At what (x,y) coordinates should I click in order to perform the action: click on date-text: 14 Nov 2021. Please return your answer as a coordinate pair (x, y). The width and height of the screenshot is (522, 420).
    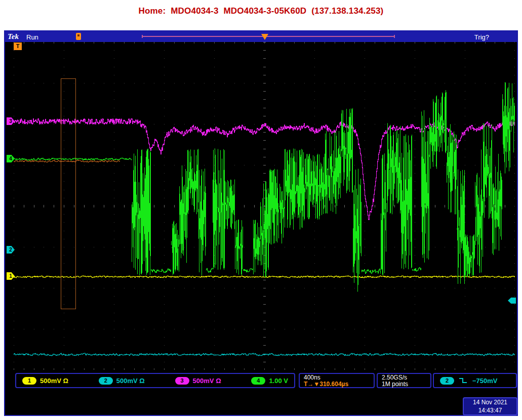
    Looking at the image, I should click on (490, 402).